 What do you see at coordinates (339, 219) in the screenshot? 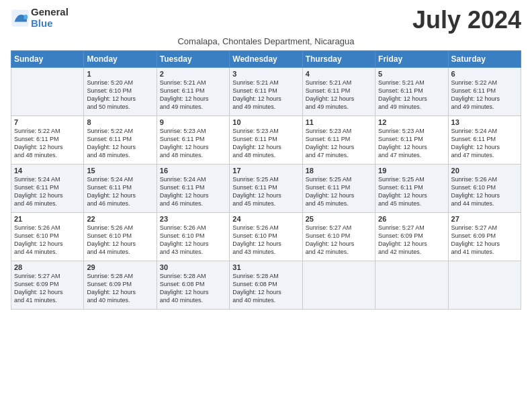
I see `day-number: 25` at bounding box center [339, 219].